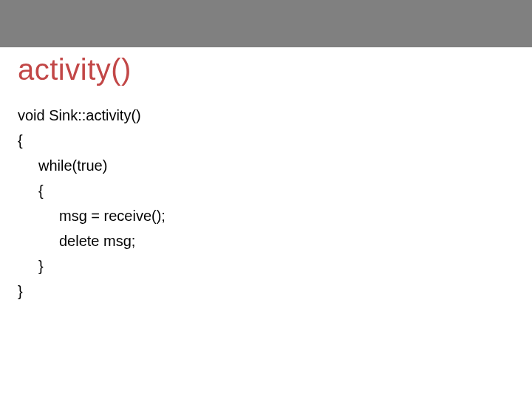 The height and width of the screenshot is (399, 532). What do you see at coordinates (266, 69) in the screenshot?
I see `slide-title: activity()` at bounding box center [266, 69].